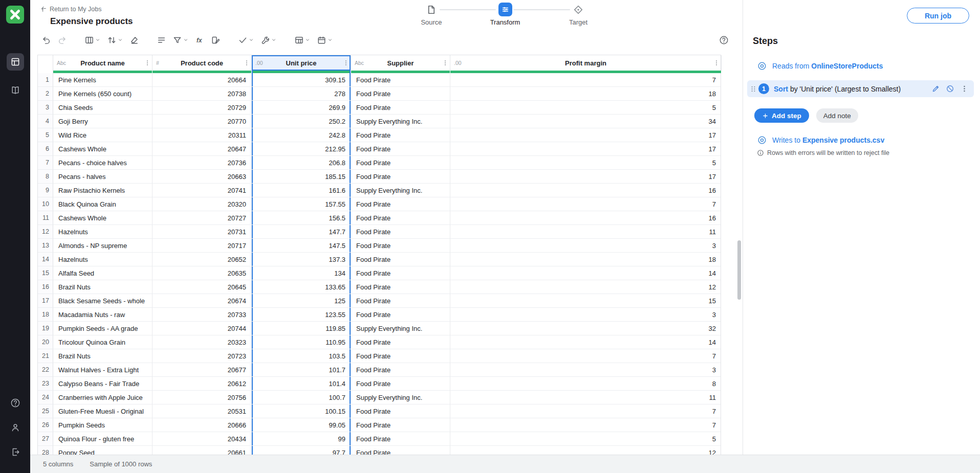 The height and width of the screenshot is (473, 980). I want to click on table-cell: Wild Rice, so click(103, 135).